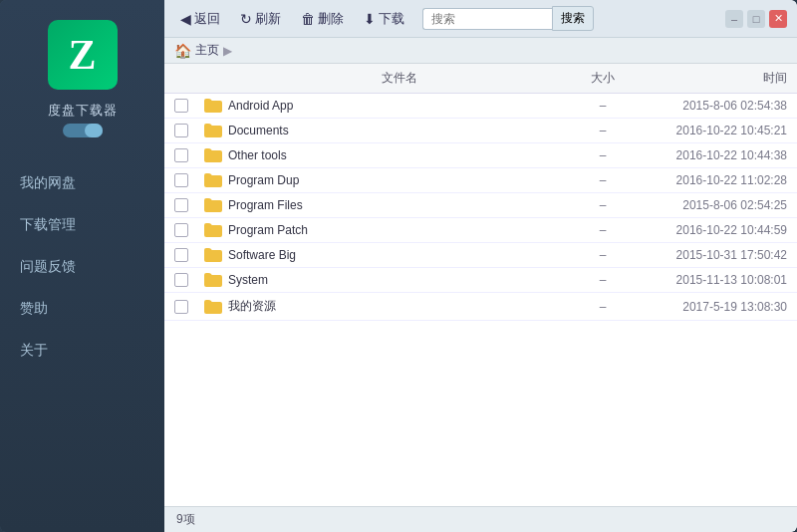 The image size is (797, 532). Describe the element at coordinates (573, 18) in the screenshot. I see `search-button: 搜索` at that location.